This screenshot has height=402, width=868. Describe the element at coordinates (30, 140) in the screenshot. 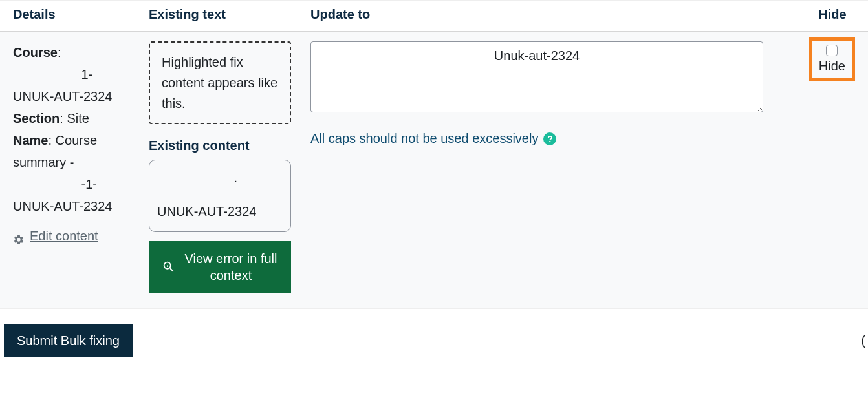

I see `name-label: Name` at that location.